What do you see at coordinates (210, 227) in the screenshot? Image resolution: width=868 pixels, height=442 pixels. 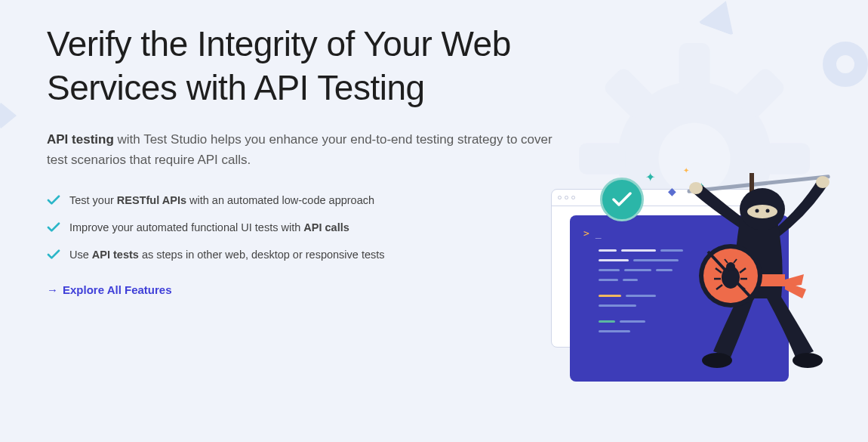 I see `feature-text: Improve your automated functional UI tes…` at bounding box center [210, 227].